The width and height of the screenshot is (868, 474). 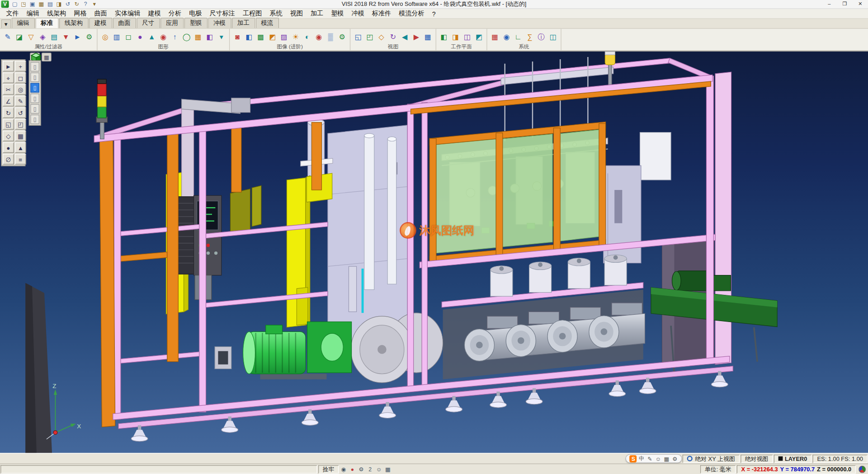 I want to click on tab-surface: 曲面, so click(x=124, y=23).